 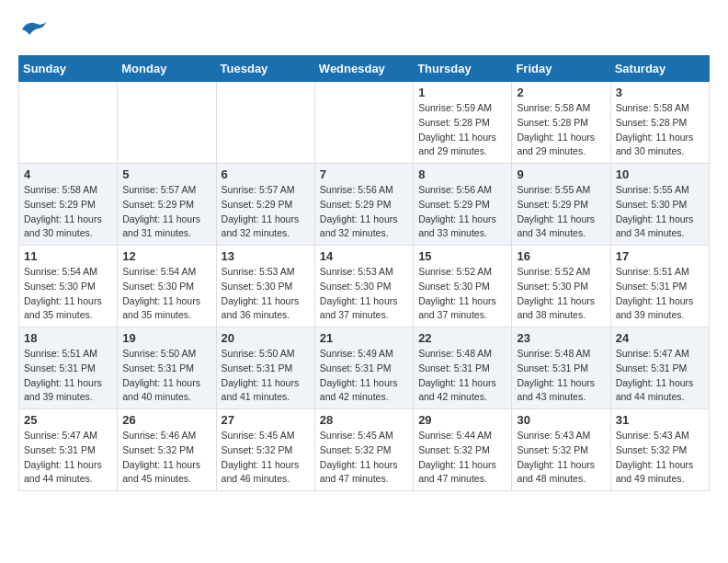 What do you see at coordinates (561, 175) in the screenshot?
I see `day-number: 9` at bounding box center [561, 175].